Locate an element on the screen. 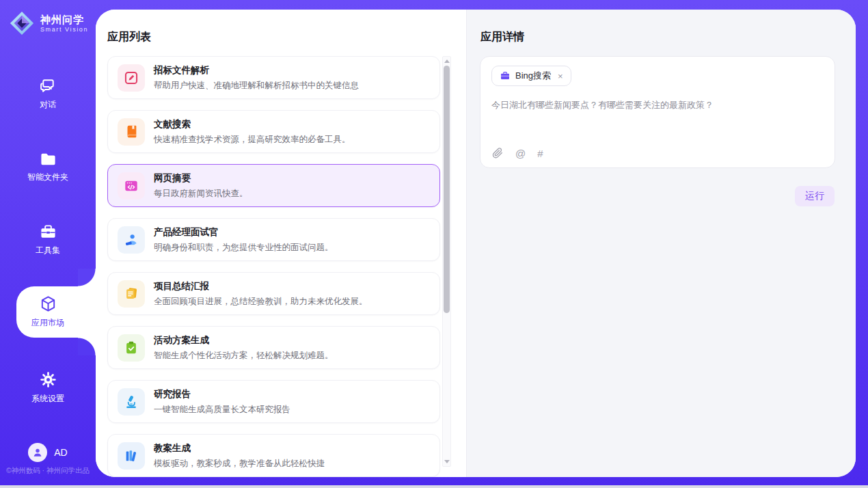 The image size is (868, 488). chip-close-icon: × is located at coordinates (560, 77).